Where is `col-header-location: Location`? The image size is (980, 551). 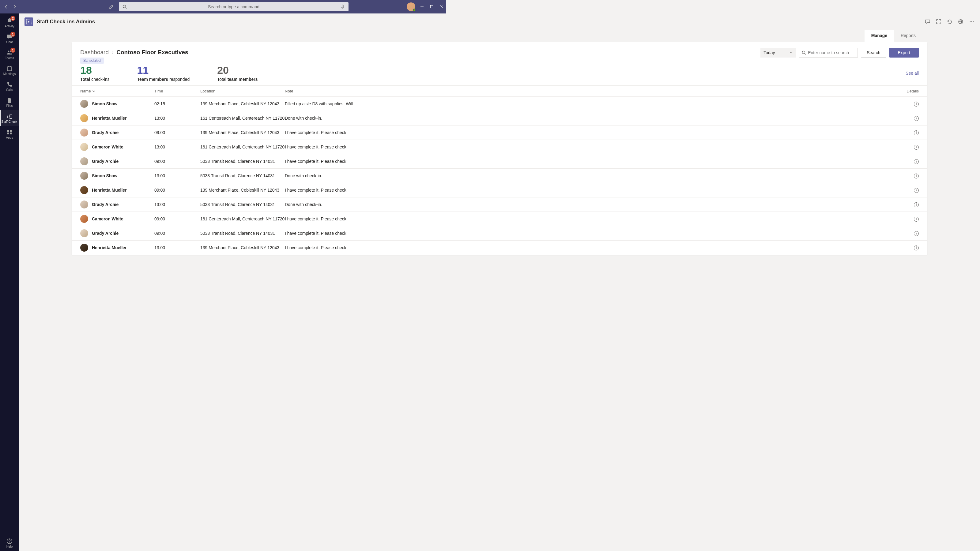 col-header-location: Location is located at coordinates (243, 91).